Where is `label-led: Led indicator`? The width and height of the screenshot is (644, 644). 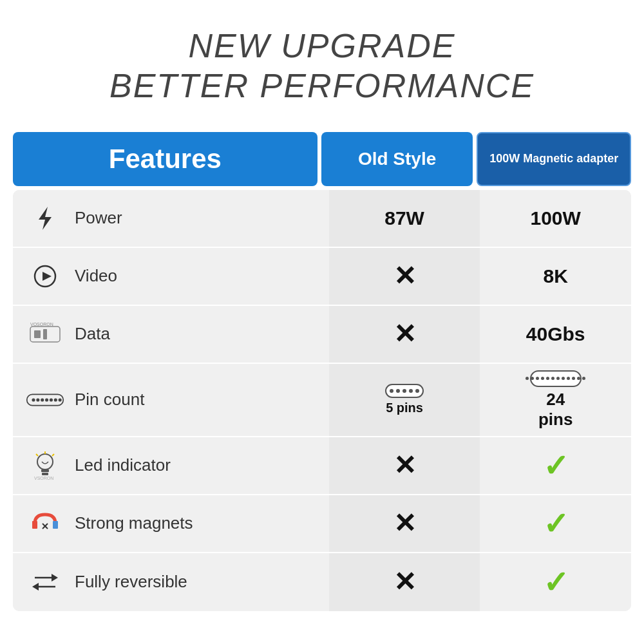 label-led: Led indicator is located at coordinates (122, 465).